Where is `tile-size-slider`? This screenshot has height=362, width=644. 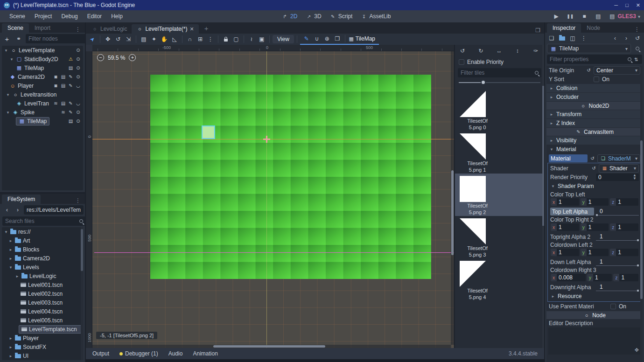
tile-size-slider is located at coordinates (499, 83).